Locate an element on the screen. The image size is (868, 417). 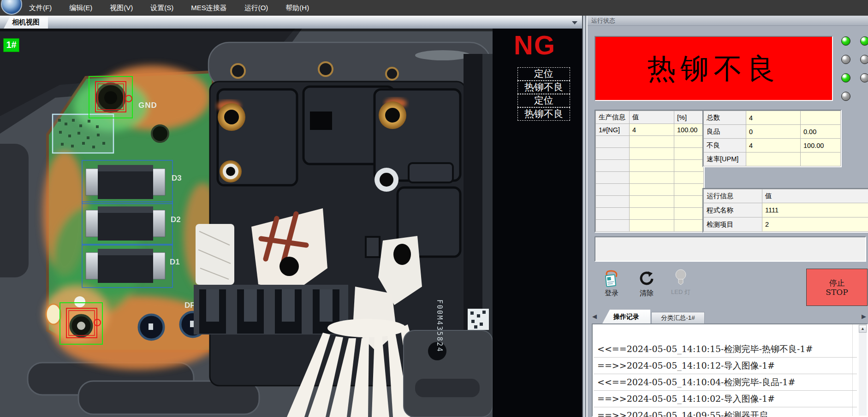
menu-item-2: 编辑(E) is located at coordinates (81, 8).